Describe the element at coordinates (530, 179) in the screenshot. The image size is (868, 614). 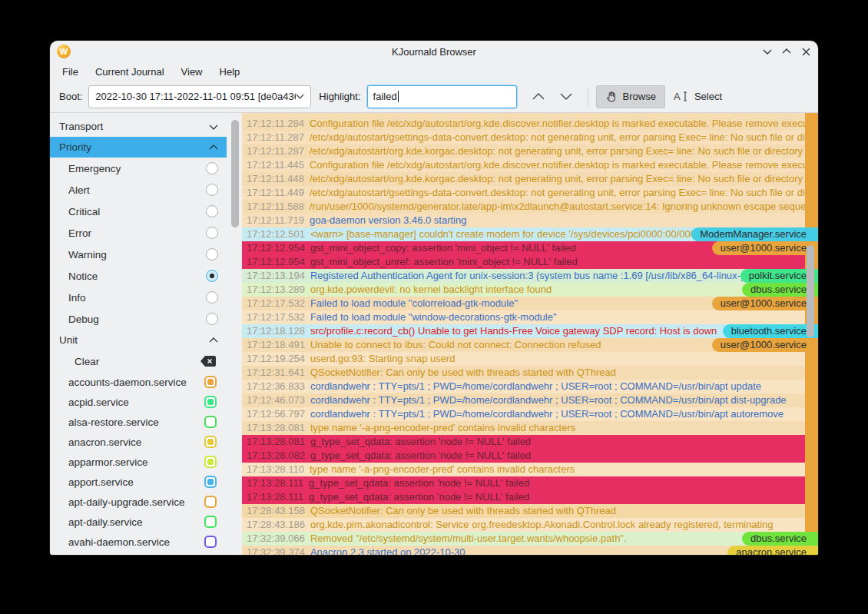
I see `log-row: 17:12:11.448/etc/xdg/autostart/org.kde.k…` at that location.